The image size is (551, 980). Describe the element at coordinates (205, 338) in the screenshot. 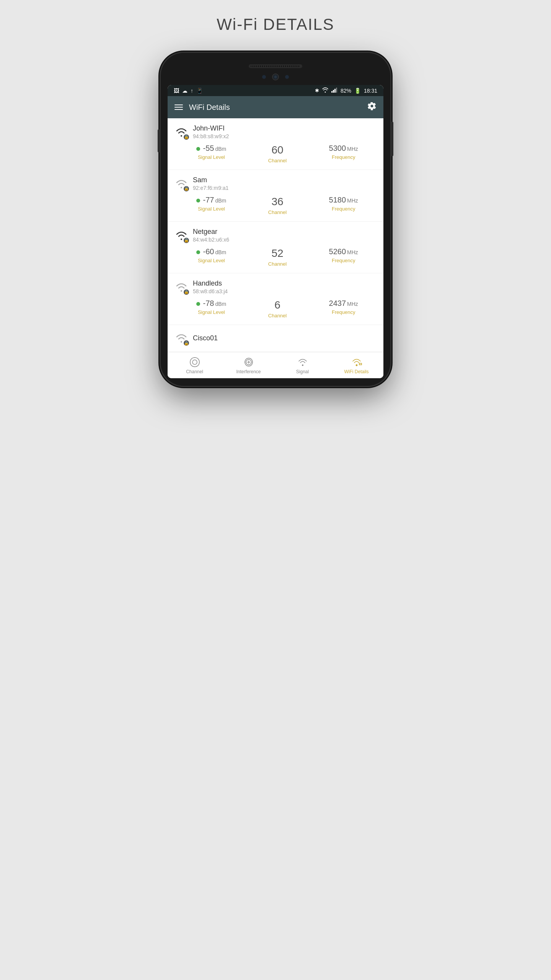

I see `network-info: Cisco01` at that location.